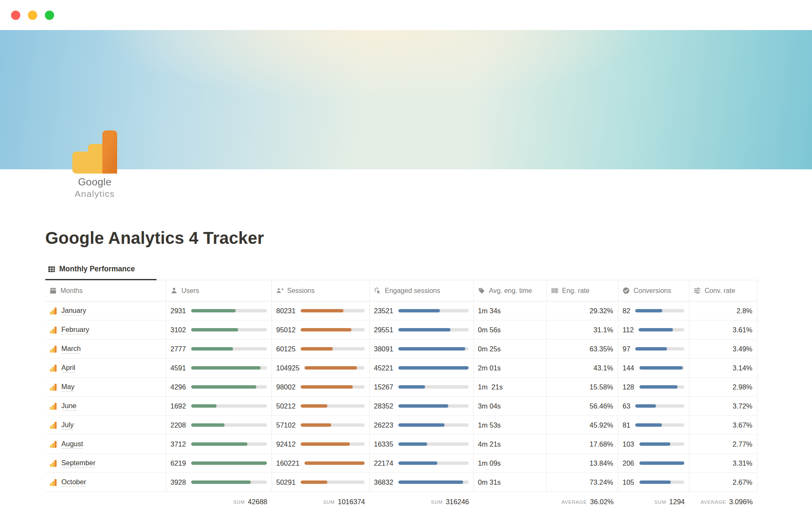 The width and height of the screenshot is (812, 508). Describe the element at coordinates (219, 425) in the screenshot. I see `users-cell: 2208` at that location.